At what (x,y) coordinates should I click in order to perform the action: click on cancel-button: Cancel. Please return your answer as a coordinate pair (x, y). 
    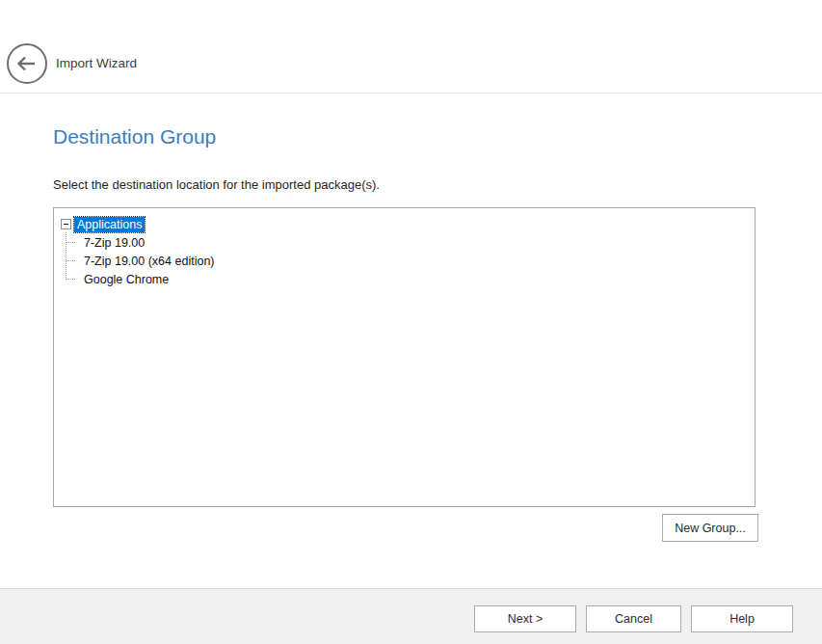
    Looking at the image, I should click on (634, 619).